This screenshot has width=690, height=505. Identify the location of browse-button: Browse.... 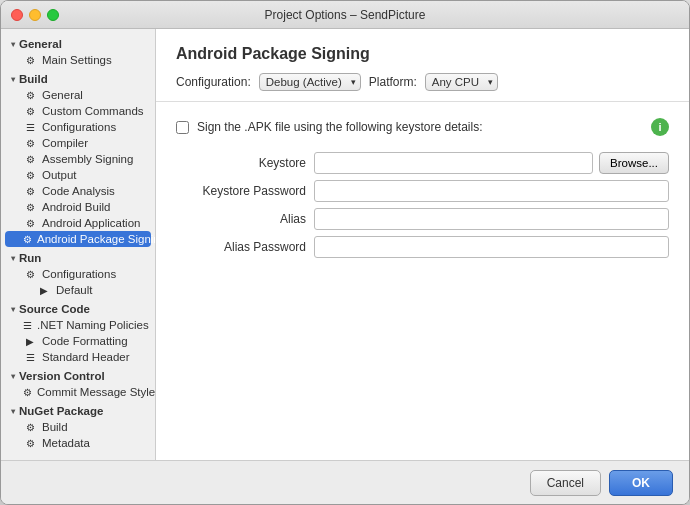
(634, 163).